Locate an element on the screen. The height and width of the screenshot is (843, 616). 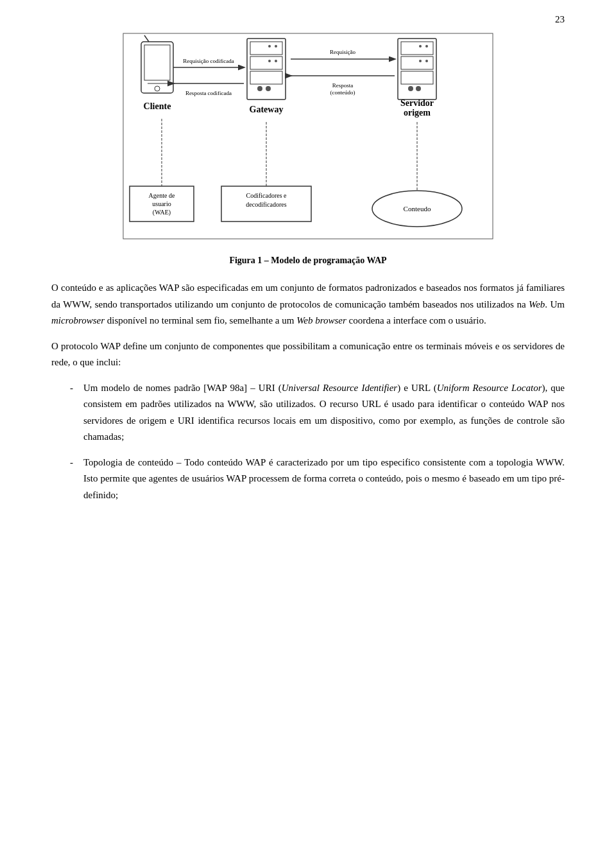
svg-text: Requisição is located at coordinates (343, 52).